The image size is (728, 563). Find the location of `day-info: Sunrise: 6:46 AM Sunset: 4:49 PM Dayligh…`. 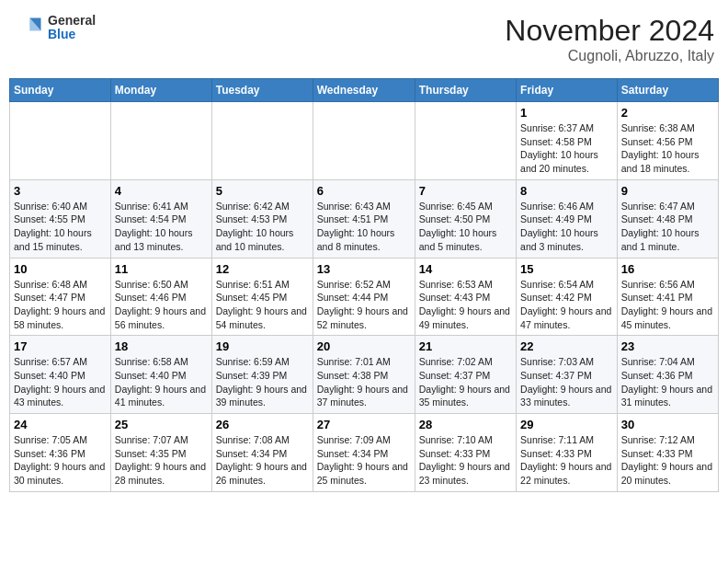

day-info: Sunrise: 6:46 AM Sunset: 4:49 PM Dayligh… is located at coordinates (566, 226).